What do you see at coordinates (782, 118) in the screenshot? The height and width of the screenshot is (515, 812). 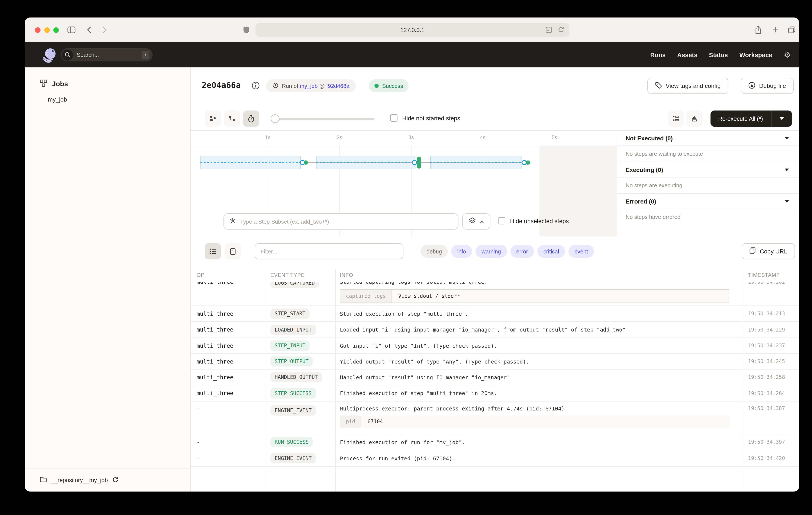 I see `reexecute-dropdown-button` at bounding box center [782, 118].